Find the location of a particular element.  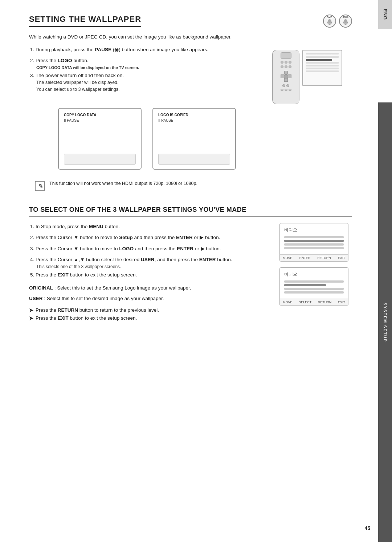

korean-label-2: 비디오 is located at coordinates (314, 275).